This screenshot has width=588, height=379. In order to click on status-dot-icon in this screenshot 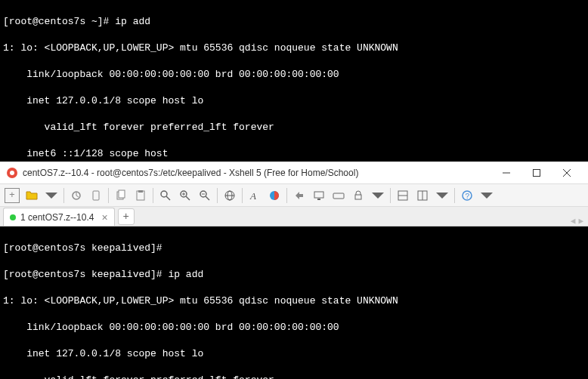, I will do `click(13, 217)`.